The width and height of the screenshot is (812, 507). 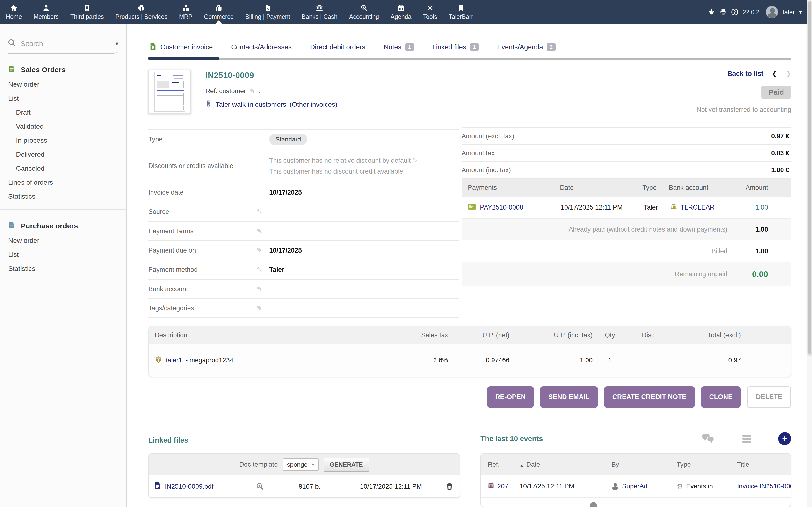 I want to click on payments-header-row: Payments Date Type Bank account Amount, so click(x=626, y=188).